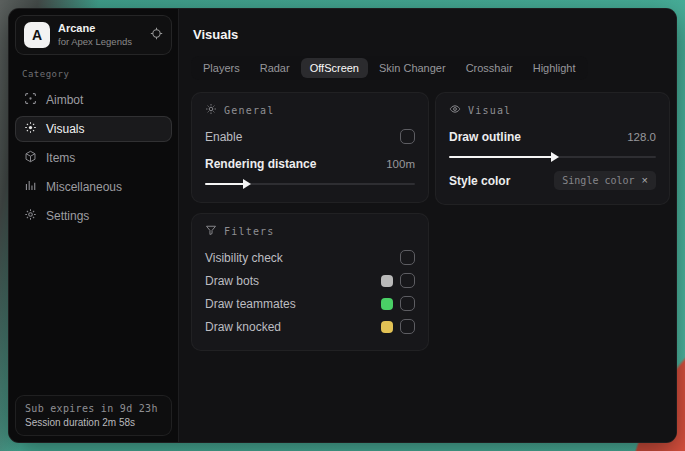 The height and width of the screenshot is (451, 685). I want to click on style-color-selected-value: Single color, so click(598, 180).